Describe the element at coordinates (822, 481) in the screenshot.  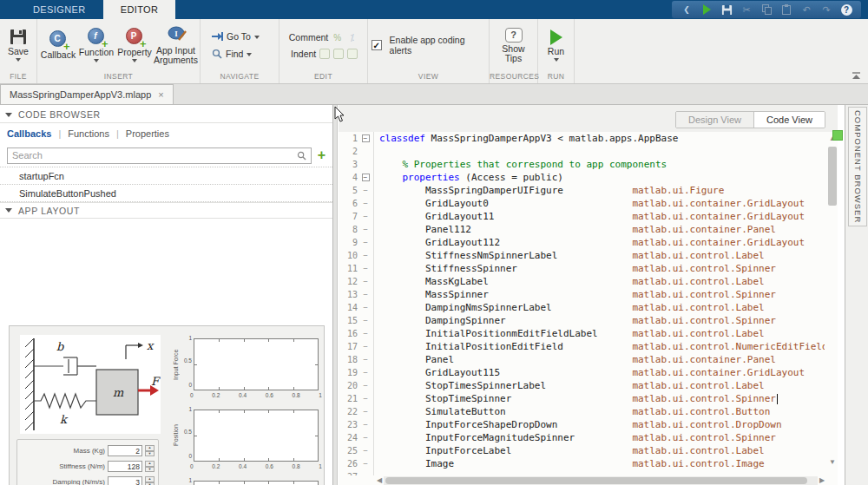
I see `scroll-right-icon: ▶` at that location.